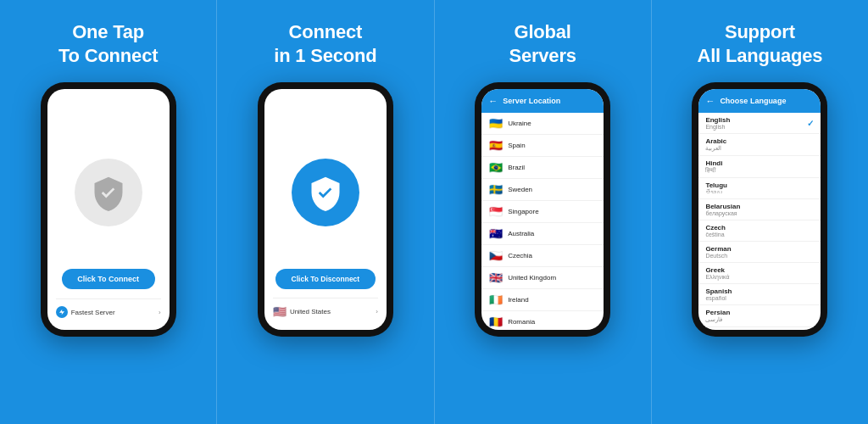 Image resolution: width=868 pixels, height=424 pixels. Describe the element at coordinates (496, 278) in the screenshot. I see `flag-uk: 🇬🇧` at that location.